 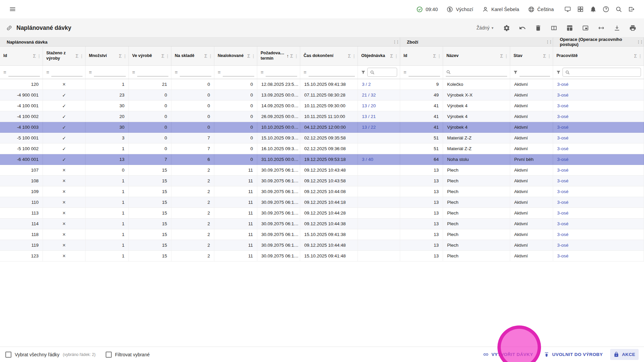 What do you see at coordinates (386, 72) in the screenshot?
I see `filter-input-objednavka` at bounding box center [386, 72].